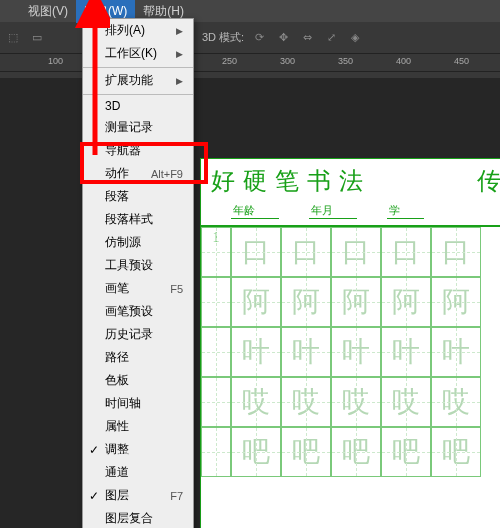  Describe the element at coordinates (48, 12) in the screenshot. I see `menu-view: 视图(V)` at that location.